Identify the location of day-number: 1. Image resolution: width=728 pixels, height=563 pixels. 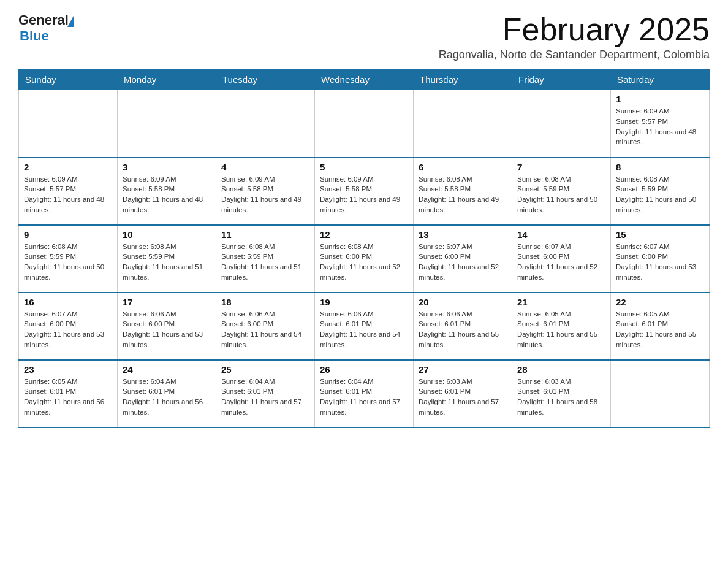
(660, 99).